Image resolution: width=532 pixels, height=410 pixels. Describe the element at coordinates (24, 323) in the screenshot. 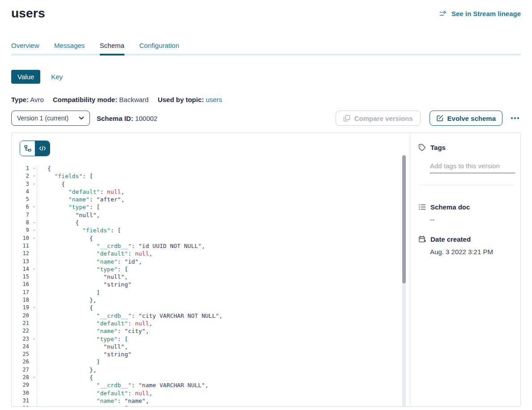

I see `line-number: 21` at that location.